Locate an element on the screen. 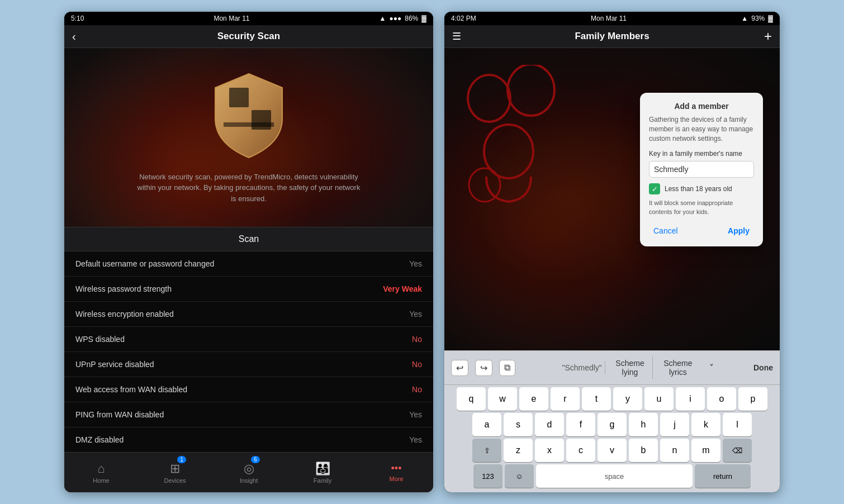 This screenshot has width=844, height=504. scan-value-0: Yes is located at coordinates (416, 264).